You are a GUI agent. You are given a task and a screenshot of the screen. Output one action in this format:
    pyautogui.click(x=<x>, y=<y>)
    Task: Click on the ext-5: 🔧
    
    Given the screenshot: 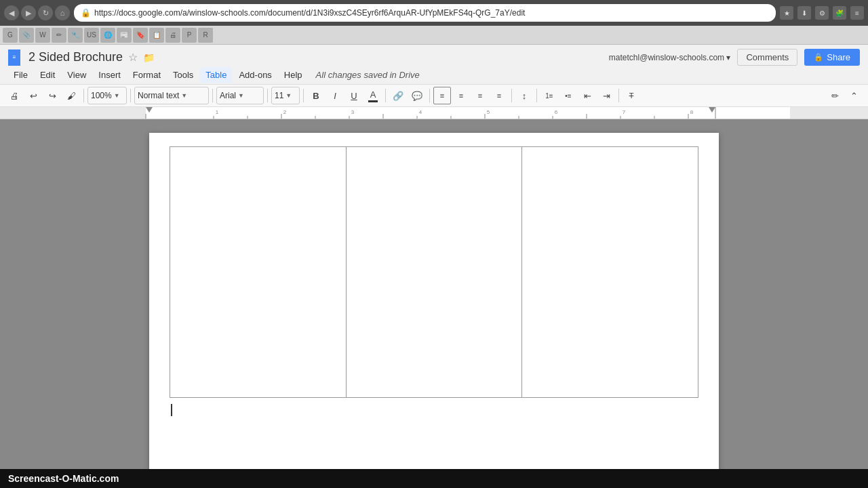 What is the action you would take?
    pyautogui.click(x=75, y=35)
    